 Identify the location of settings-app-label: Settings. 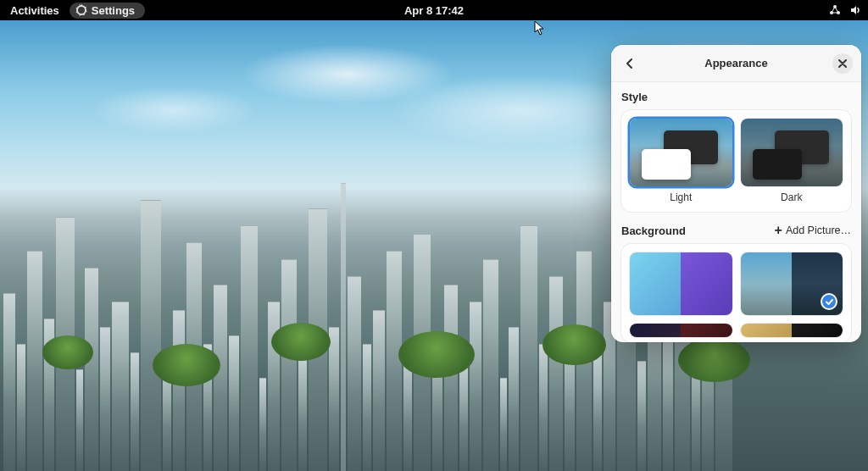
(114, 10).